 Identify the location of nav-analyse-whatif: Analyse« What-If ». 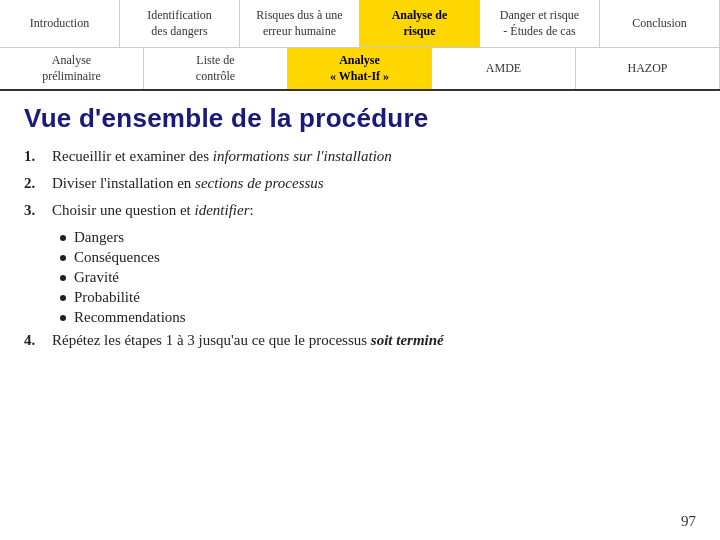
(360, 68).